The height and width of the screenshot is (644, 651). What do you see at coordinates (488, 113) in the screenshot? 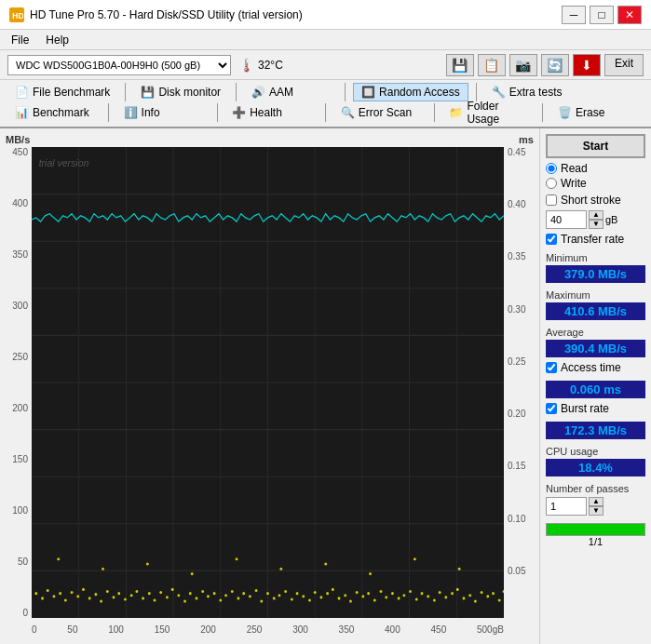
I see `toolbar-folder-usage: 📁 Folder Usage` at bounding box center [488, 113].